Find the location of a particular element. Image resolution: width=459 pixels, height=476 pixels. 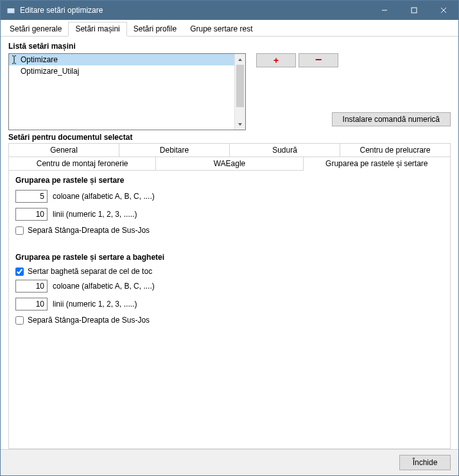

outer-tab-row: Setări generale Setări mașini Setări pro… is located at coordinates (230, 28).